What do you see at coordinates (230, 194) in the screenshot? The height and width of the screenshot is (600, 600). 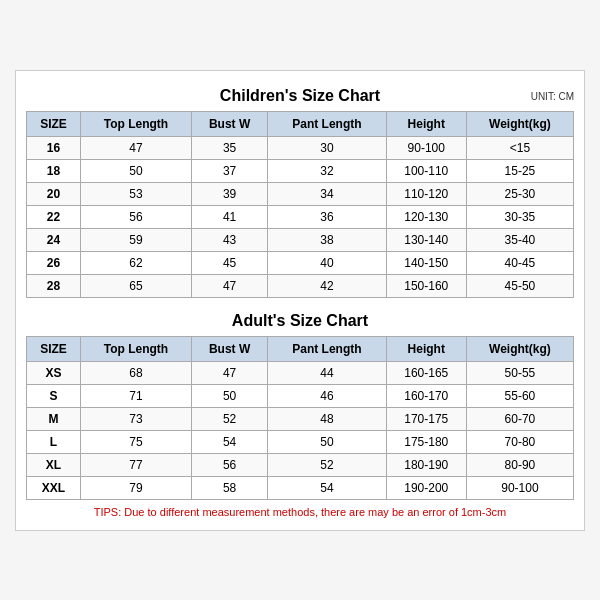 I see `table-cell: 39` at bounding box center [230, 194].